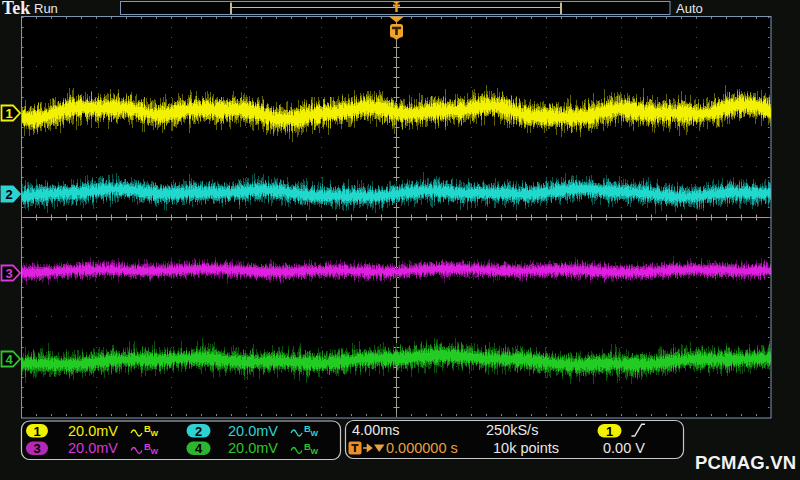 This screenshot has width=800, height=480. What do you see at coordinates (422, 448) in the screenshot?
I see `svg-text: 0.000000 s` at bounding box center [422, 448].